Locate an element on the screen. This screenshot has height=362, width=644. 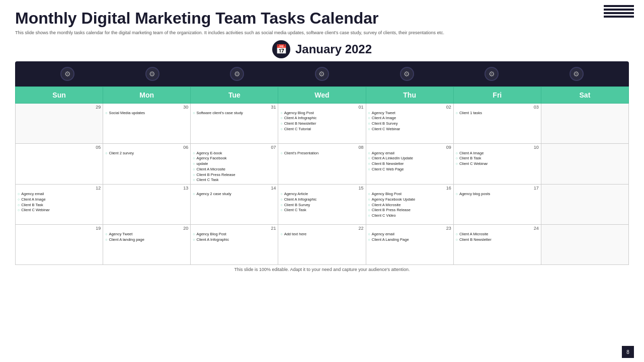
task-item: Client's Presentation is located at coordinates (322, 153).